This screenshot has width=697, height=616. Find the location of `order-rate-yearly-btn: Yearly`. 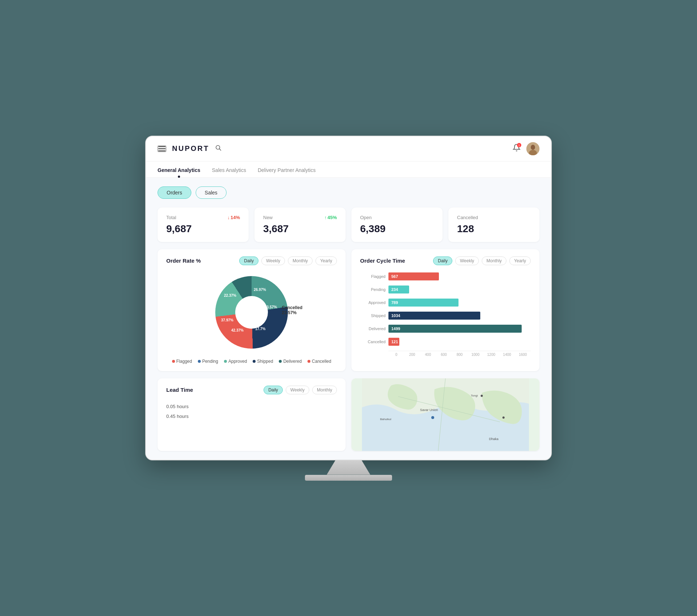

order-rate-yearly-btn: Yearly is located at coordinates (326, 261).